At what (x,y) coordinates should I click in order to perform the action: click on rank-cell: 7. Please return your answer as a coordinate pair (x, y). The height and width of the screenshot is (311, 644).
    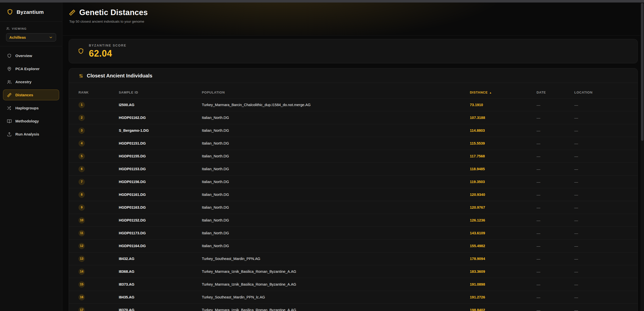
    Looking at the image, I should click on (99, 182).